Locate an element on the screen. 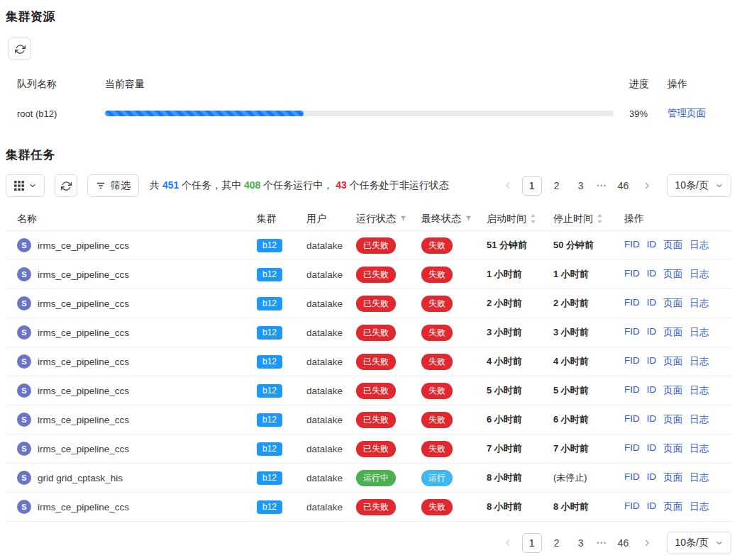 This screenshot has width=737, height=560. task-name: grid grid_cptask_his is located at coordinates (80, 478).